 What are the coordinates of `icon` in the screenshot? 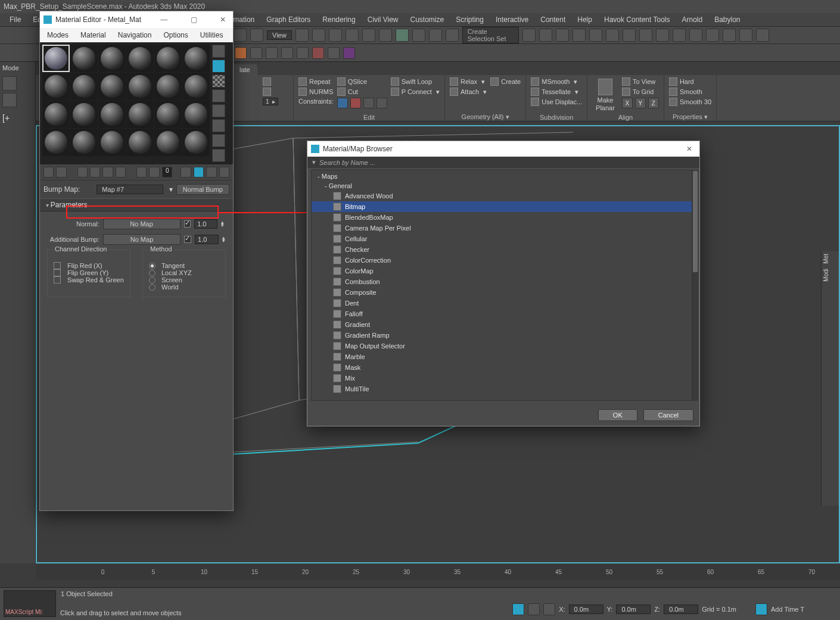 It's located at (267, 82).